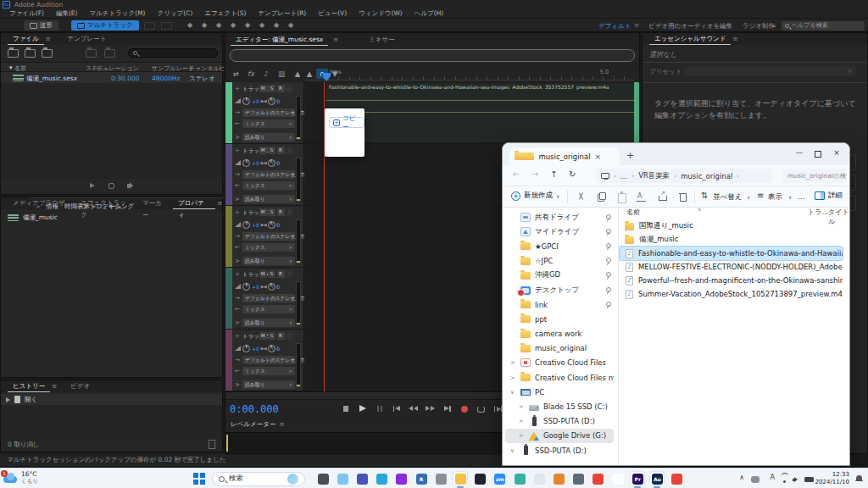 The height and width of the screenshot is (488, 868). What do you see at coordinates (559, 232) in the screenshot?
I see `sidebar-item: マイドライブ` at bounding box center [559, 232].